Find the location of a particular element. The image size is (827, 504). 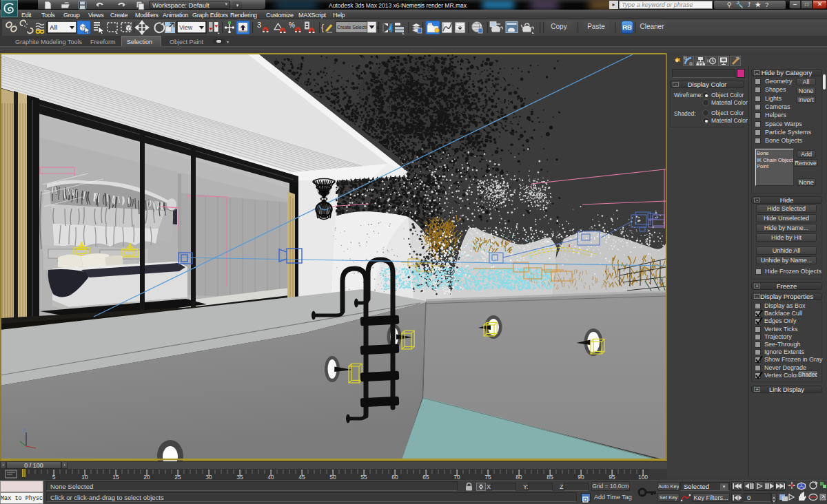

svg-text: All is located at coordinates (54, 28).